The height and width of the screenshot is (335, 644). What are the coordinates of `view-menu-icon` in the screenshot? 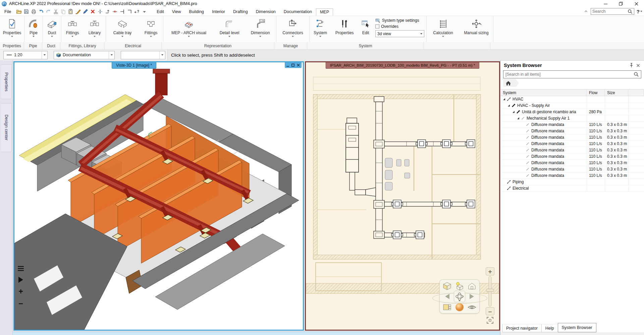 It's located at (21, 269).